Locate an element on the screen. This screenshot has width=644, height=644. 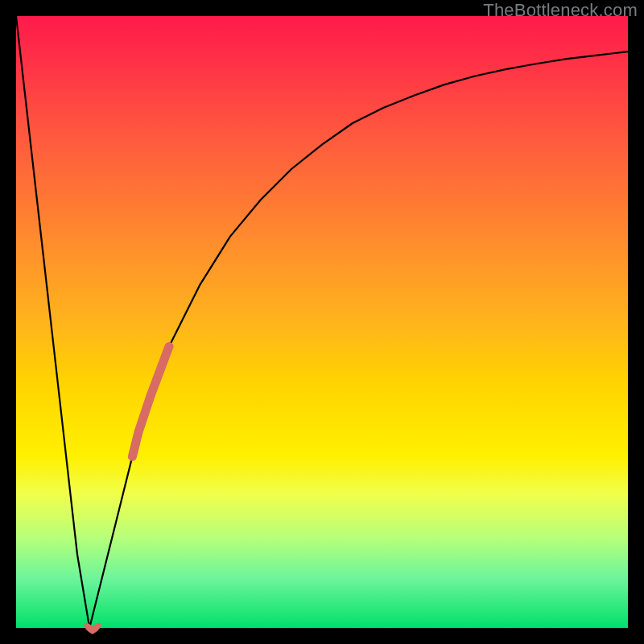
marker-heart-icon is located at coordinates (93, 629).